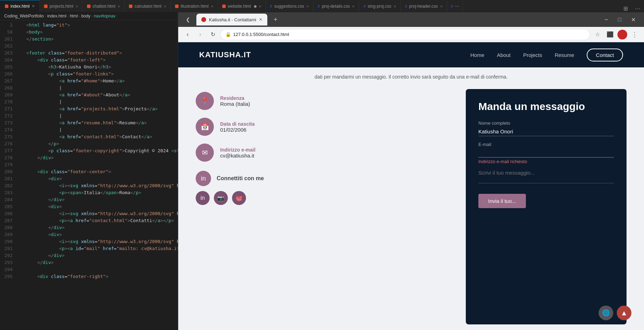 Image resolution: width=644 pixels, height=330 pixels. What do you see at coordinates (188, 20) in the screenshot?
I see `collapse-button: ❮` at bounding box center [188, 20].